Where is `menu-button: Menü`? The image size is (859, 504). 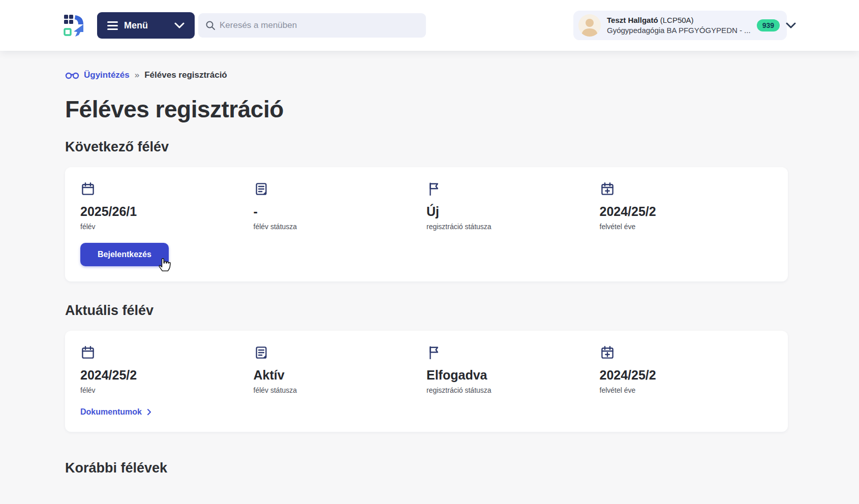
menu-button: Menü is located at coordinates (146, 25).